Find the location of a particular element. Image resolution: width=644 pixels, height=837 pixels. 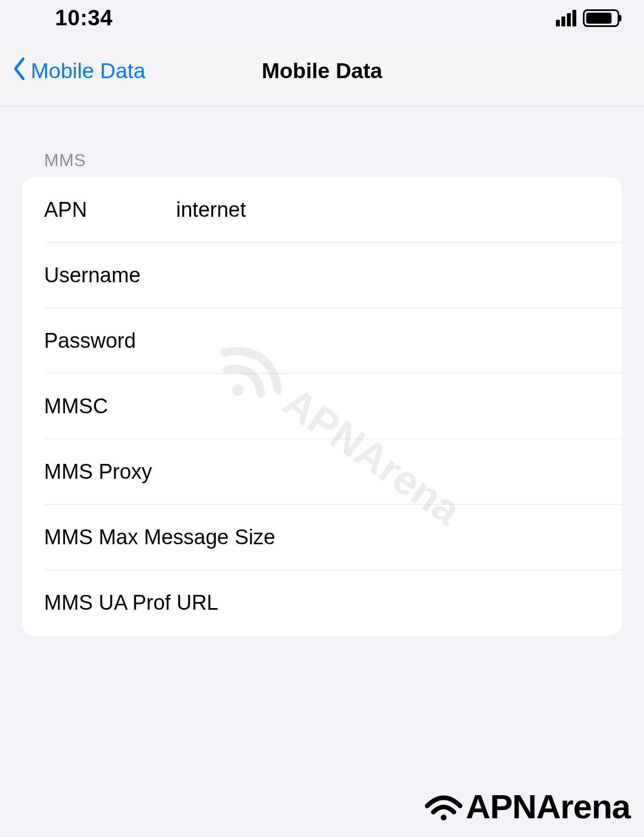

status-icons is located at coordinates (588, 18).